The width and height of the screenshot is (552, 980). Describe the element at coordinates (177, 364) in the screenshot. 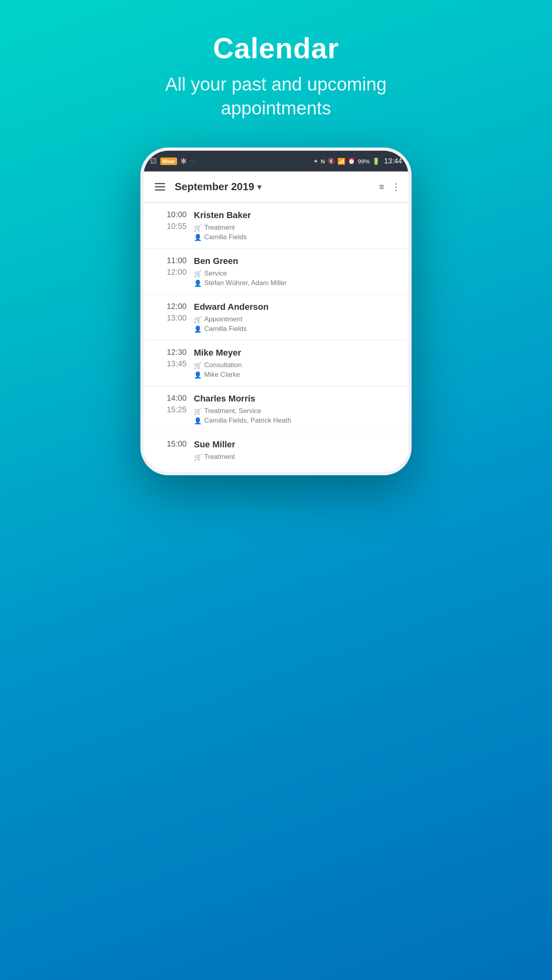

I see `time-end: 13:45` at that location.